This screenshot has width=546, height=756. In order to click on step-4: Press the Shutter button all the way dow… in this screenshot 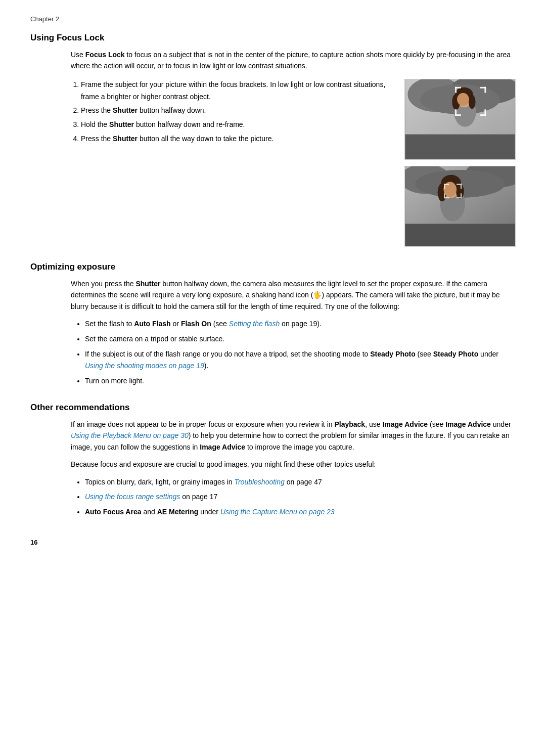, I will do `click(237, 139)`.